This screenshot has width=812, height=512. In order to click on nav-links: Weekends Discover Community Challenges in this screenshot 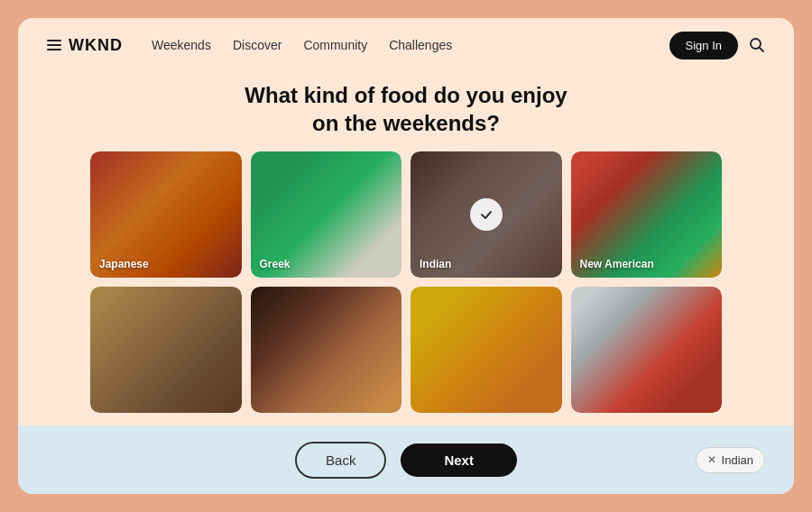, I will do `click(411, 45)`.